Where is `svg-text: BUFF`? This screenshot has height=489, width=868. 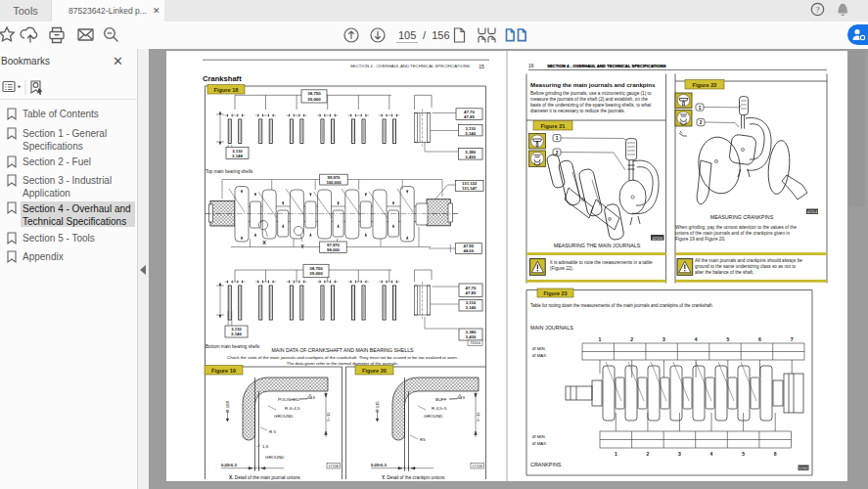 svg-text: BUFF is located at coordinates (441, 399).